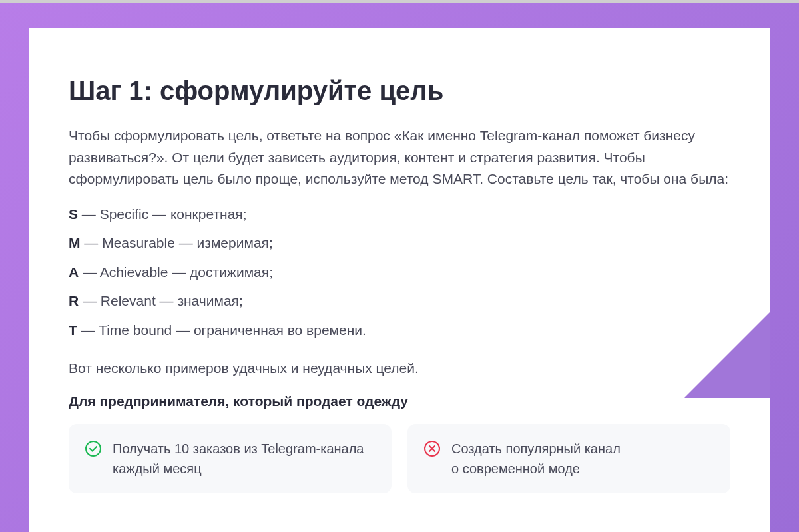 This screenshot has height=532, width=799. What do you see at coordinates (230, 459) in the screenshot?
I see `good-example-box: Получать 10 заказов из Telegram-канала к…` at bounding box center [230, 459].